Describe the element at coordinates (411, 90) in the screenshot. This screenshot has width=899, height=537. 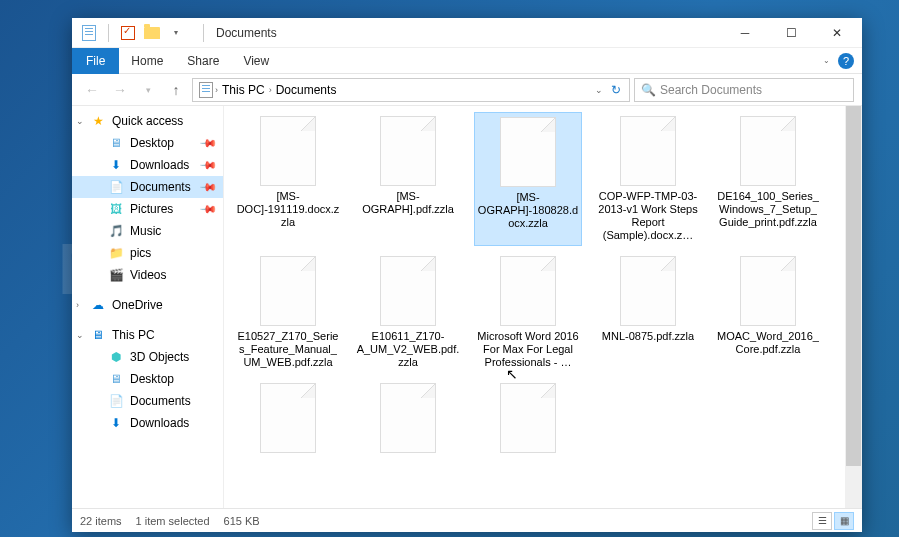
I see `address-bar: › This PC › Documents ⌄ ↻` at that location.